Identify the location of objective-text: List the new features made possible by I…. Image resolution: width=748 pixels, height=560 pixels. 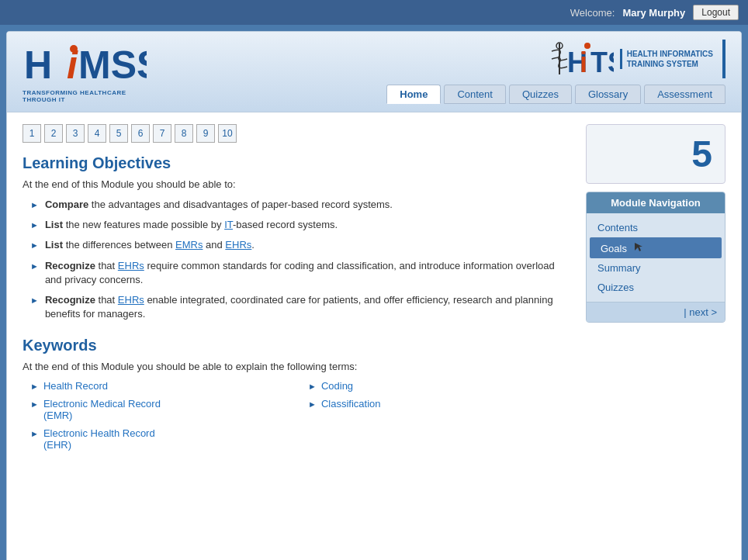
(191, 225).